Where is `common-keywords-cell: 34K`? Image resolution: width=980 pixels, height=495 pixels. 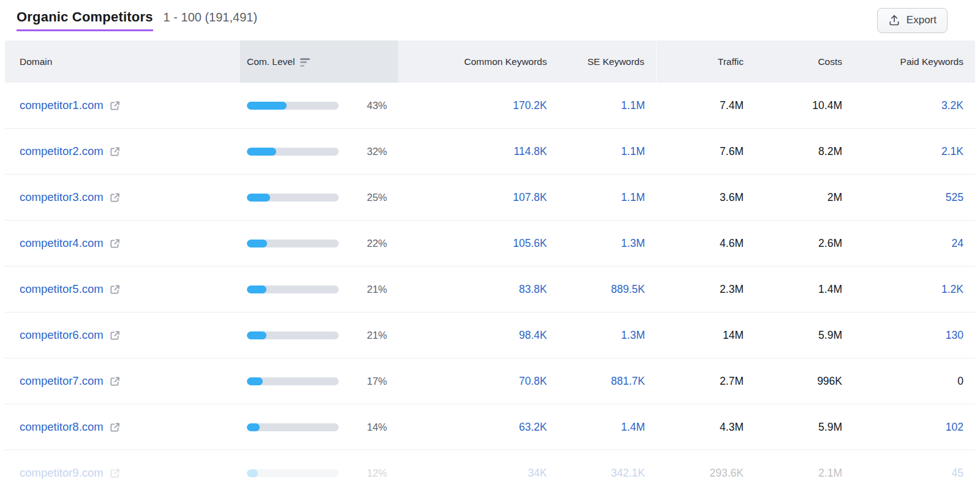 common-keywords-cell: 34K is located at coordinates (478, 473).